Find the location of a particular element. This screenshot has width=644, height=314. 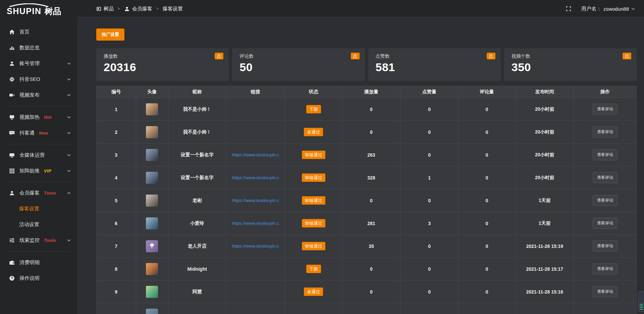

table-row: 7老人开店https://www.iesdouyin.c审核通过35002021… is located at coordinates (367, 246).